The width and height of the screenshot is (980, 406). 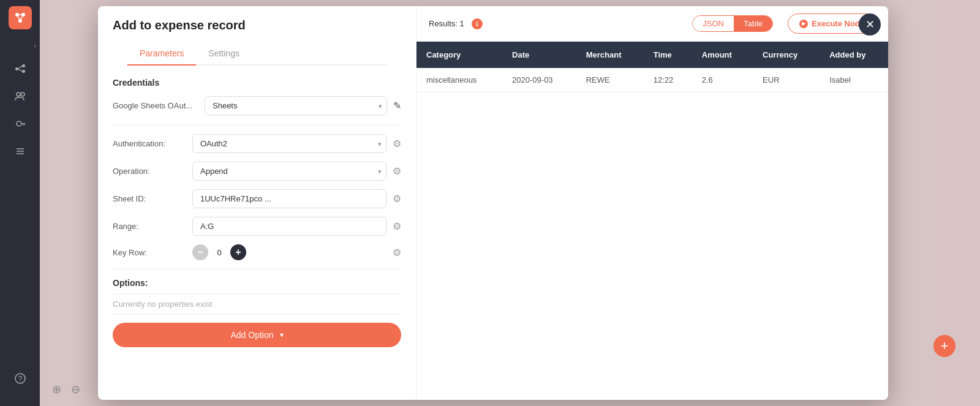 I want to click on col-currency: Currency, so click(x=786, y=55).